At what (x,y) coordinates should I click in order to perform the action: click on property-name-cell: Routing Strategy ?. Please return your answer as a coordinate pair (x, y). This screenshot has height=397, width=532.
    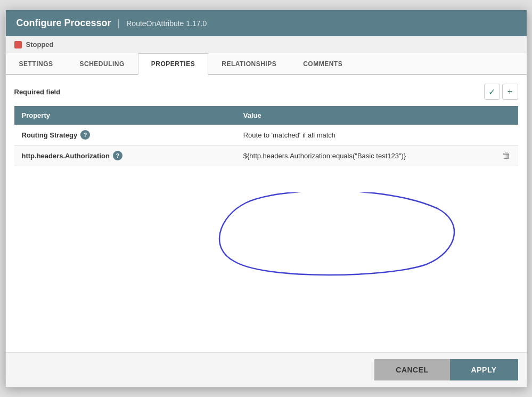
    Looking at the image, I should click on (125, 135).